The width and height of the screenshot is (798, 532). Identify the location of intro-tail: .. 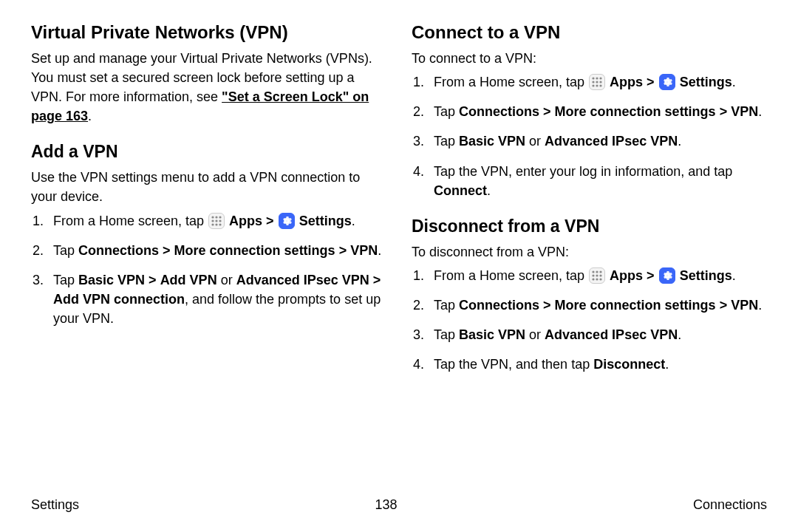
(90, 116).